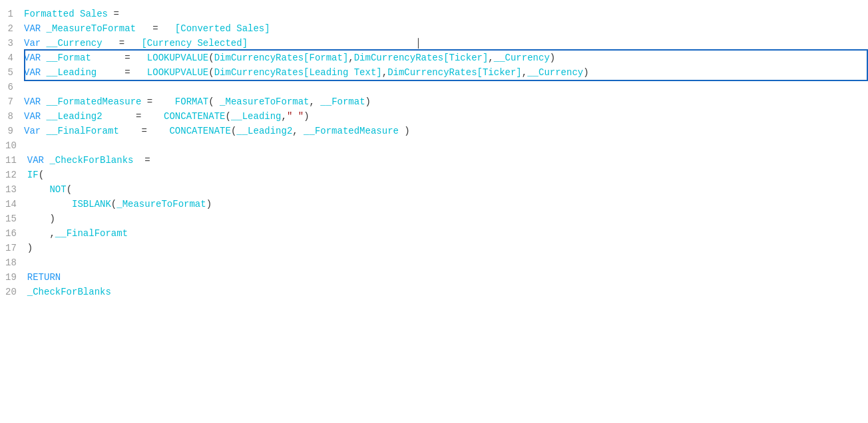  What do you see at coordinates (447, 204) in the screenshot?
I see `line-content: ISBLANK(_MeasureToFormat)` at bounding box center [447, 204].